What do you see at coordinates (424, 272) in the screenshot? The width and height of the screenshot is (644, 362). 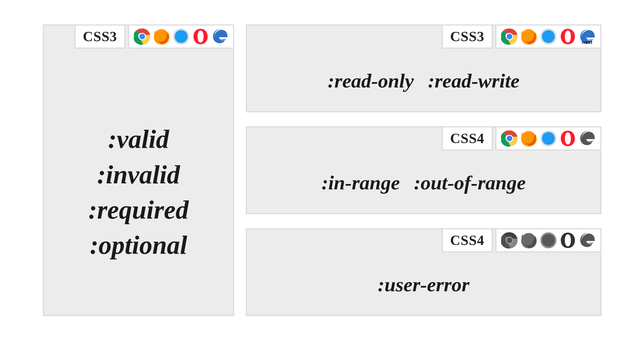 I see `card-user-error: CSS4 :user-error` at bounding box center [424, 272].